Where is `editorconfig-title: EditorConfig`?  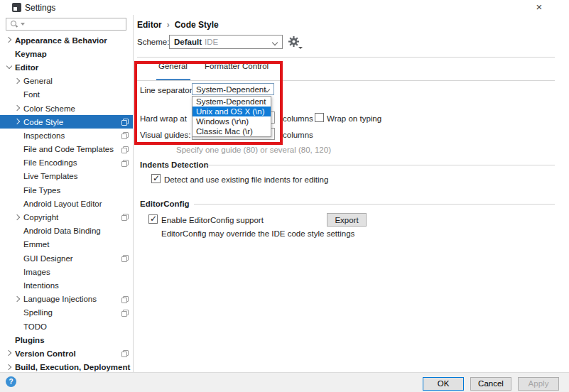 editorconfig-title: EditorConfig is located at coordinates (165, 204).